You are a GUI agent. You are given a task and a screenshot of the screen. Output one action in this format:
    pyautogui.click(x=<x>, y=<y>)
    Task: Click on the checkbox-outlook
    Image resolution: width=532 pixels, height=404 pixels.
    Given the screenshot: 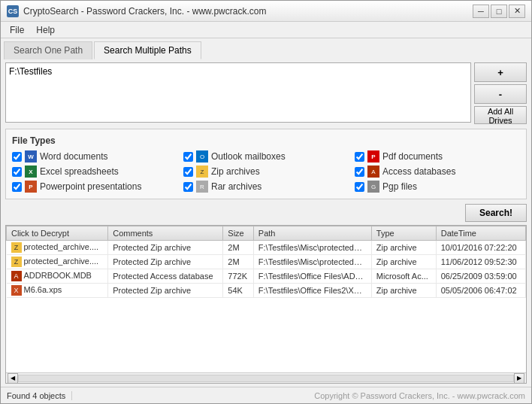 What is the action you would take?
    pyautogui.click(x=188, y=156)
    